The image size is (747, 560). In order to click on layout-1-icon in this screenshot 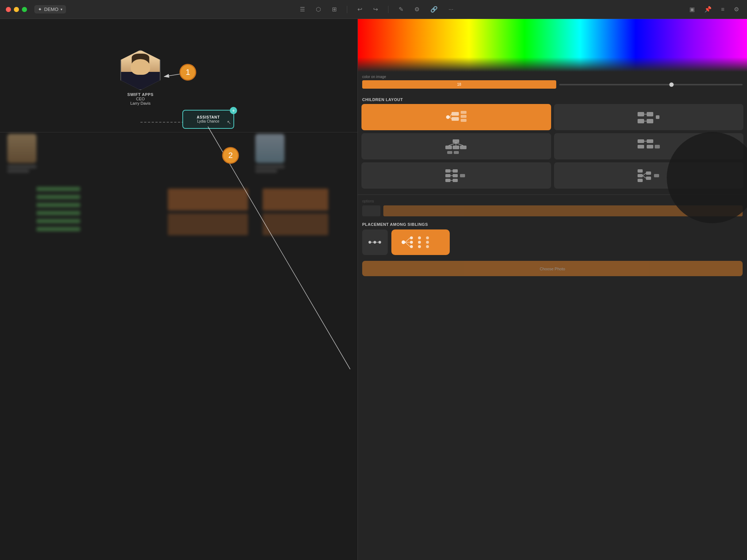, I will do `click(456, 117)`.